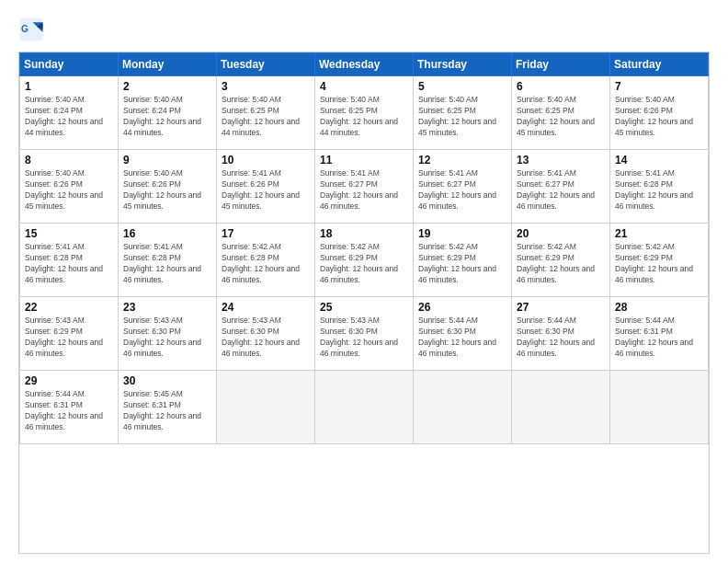  What do you see at coordinates (364, 334) in the screenshot?
I see `calendar-week-4: 22 Sunrise: 5:43 AMSunset: 6:29 PMDaylig…` at bounding box center [364, 334].